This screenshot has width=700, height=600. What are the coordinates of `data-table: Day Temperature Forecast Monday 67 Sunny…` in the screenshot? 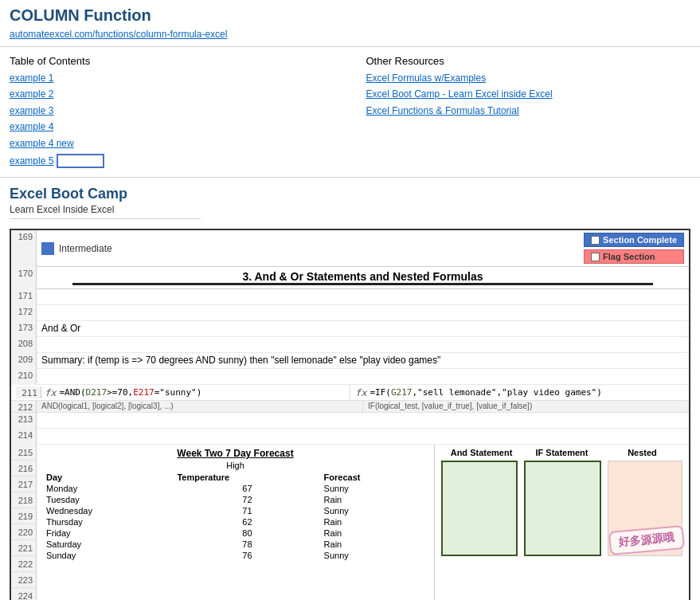 It's located at (236, 516).